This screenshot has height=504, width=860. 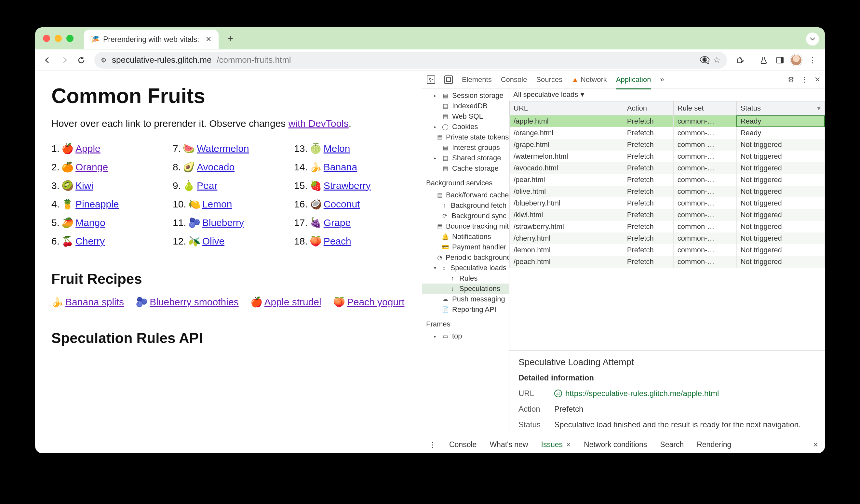 What do you see at coordinates (209, 40) in the screenshot?
I see `tab-close-icon: ✕` at bounding box center [209, 40].